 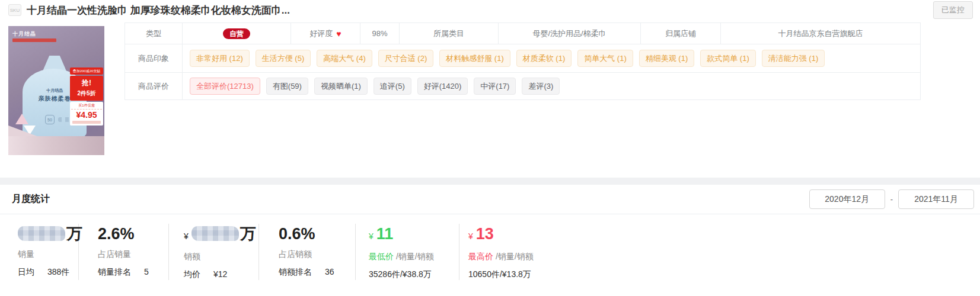 What do you see at coordinates (551, 86) in the screenshot?
I see `review-tags: 全部评价(12713)有图(59)视频晒单(1)追评(5)好评(1420)中评(…` at bounding box center [551, 86].